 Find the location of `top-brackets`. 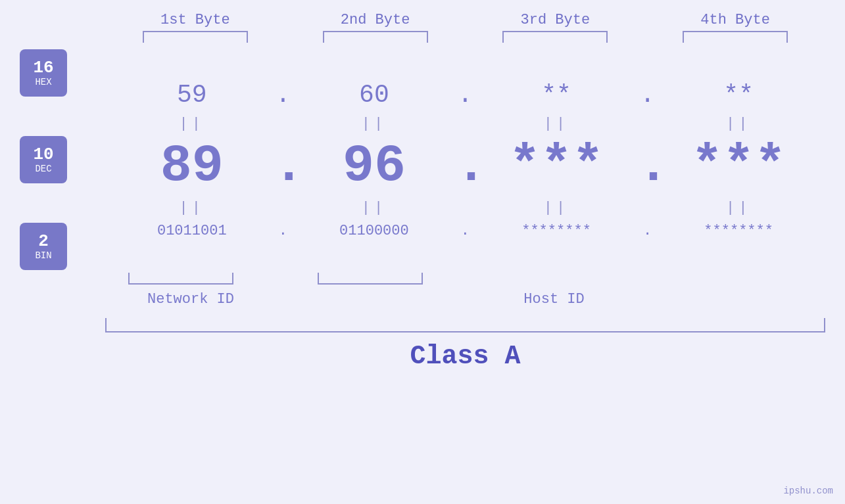

top-brackets is located at coordinates (422, 37).